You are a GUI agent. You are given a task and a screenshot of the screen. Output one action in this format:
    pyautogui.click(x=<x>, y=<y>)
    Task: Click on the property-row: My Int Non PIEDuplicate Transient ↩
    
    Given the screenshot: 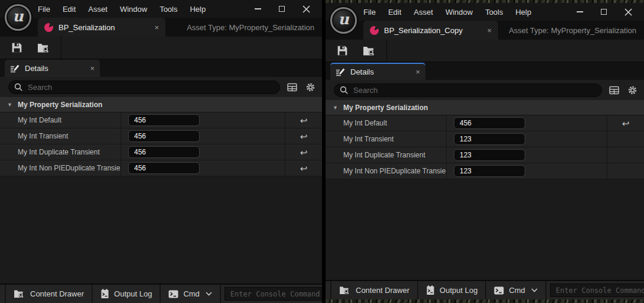 What is the action you would take?
    pyautogui.click(x=161, y=168)
    